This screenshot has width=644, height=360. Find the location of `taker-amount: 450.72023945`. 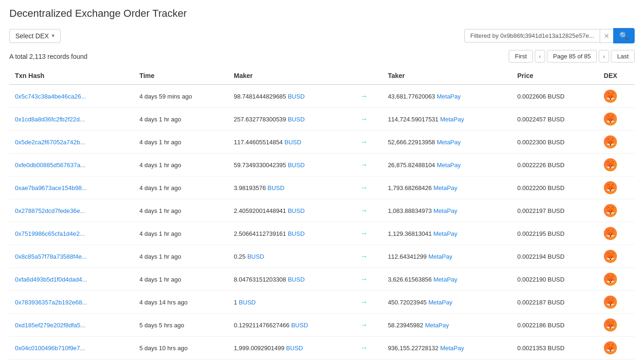

taker-amount: 450.72023945 is located at coordinates (408, 303).